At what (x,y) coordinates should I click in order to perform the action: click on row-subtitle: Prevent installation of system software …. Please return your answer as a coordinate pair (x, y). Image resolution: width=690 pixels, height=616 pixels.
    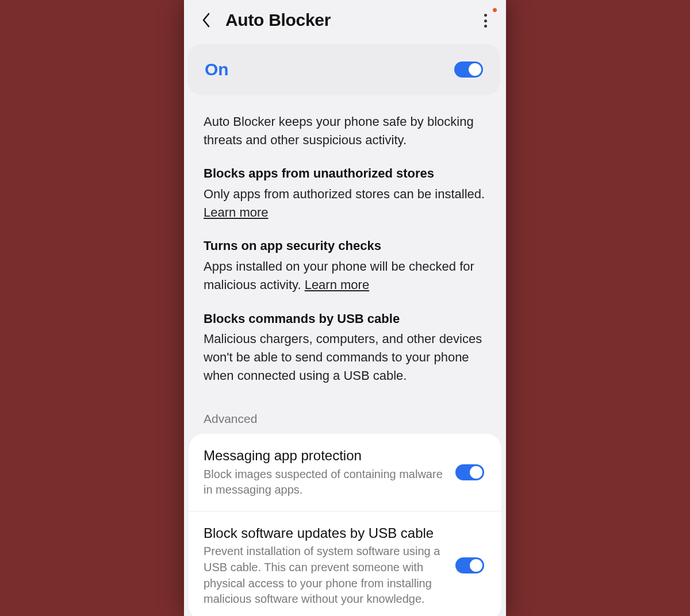
    Looking at the image, I should click on (324, 575).